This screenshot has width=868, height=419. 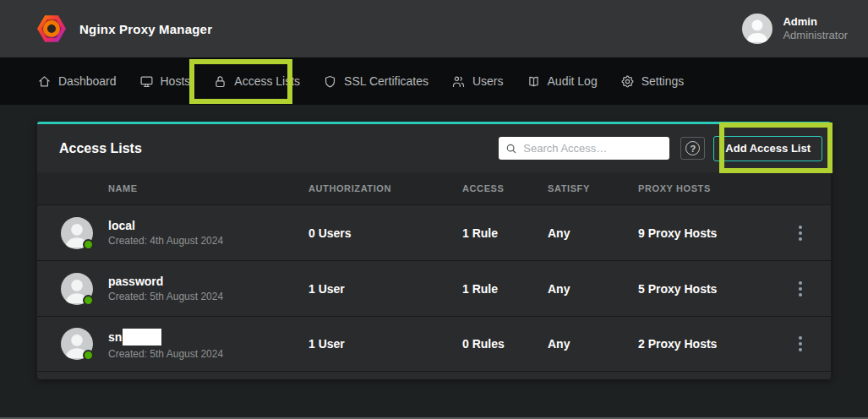 I want to click on column-header-access: ACCESS, so click(x=505, y=188).